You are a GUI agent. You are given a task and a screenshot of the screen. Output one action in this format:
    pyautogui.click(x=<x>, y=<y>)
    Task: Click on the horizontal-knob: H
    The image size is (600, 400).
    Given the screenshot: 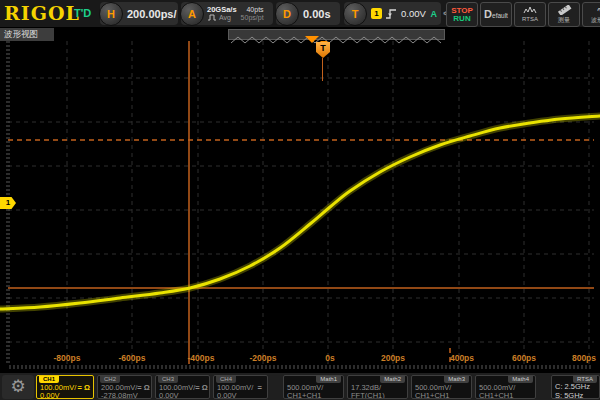 What is the action you would take?
    pyautogui.click(x=111, y=14)
    